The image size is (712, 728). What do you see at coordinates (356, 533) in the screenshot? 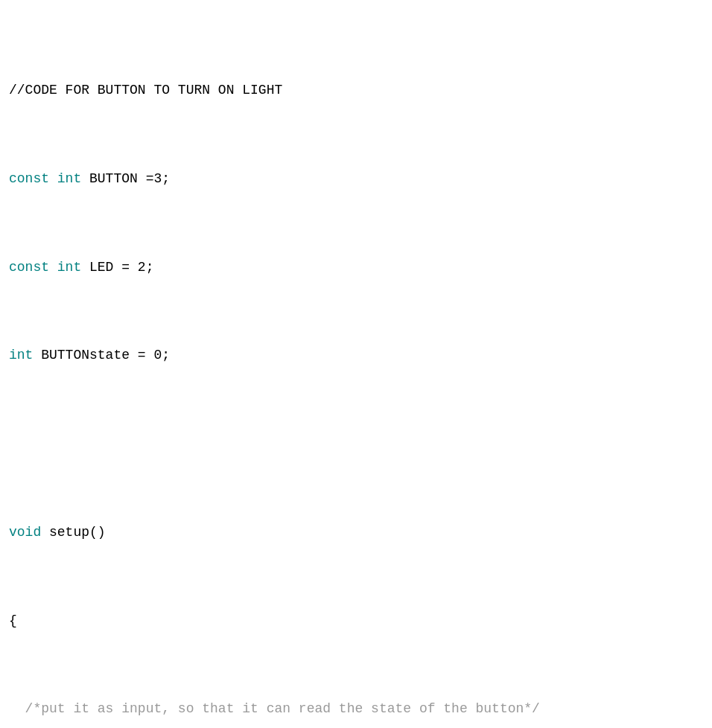
I see `line-void-setup: void setup()` at bounding box center [356, 533].